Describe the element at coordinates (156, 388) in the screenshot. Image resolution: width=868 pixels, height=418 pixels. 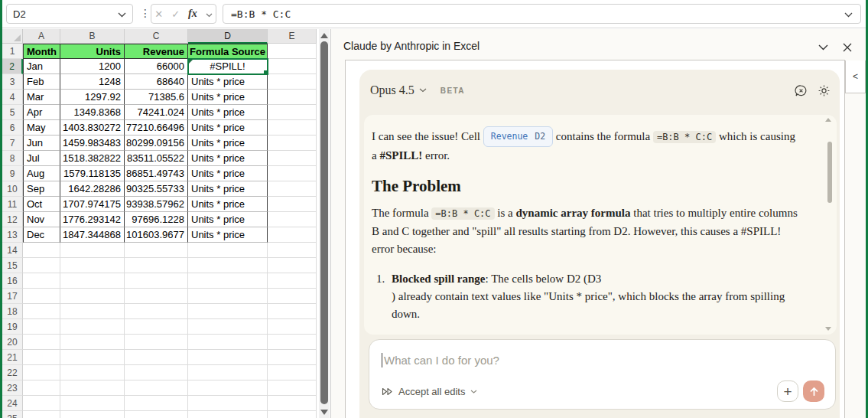
I see `cell-C23` at that location.